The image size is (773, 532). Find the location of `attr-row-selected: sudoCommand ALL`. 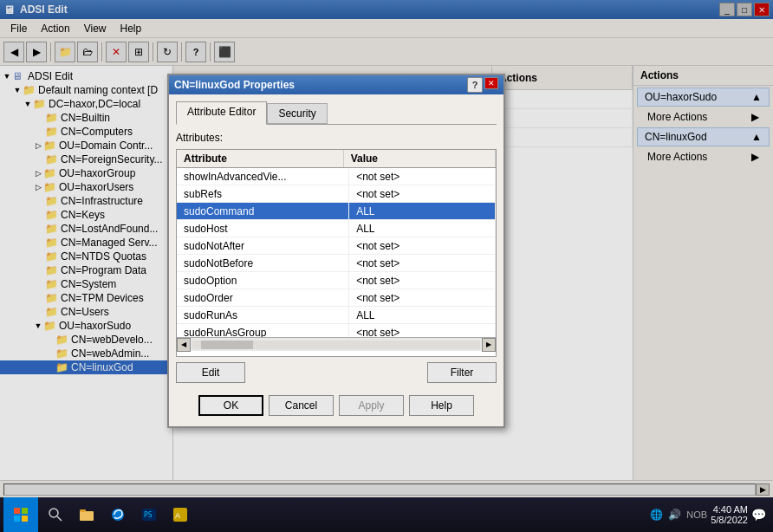

attr-row-selected: sudoCommand ALL is located at coordinates (336, 211).